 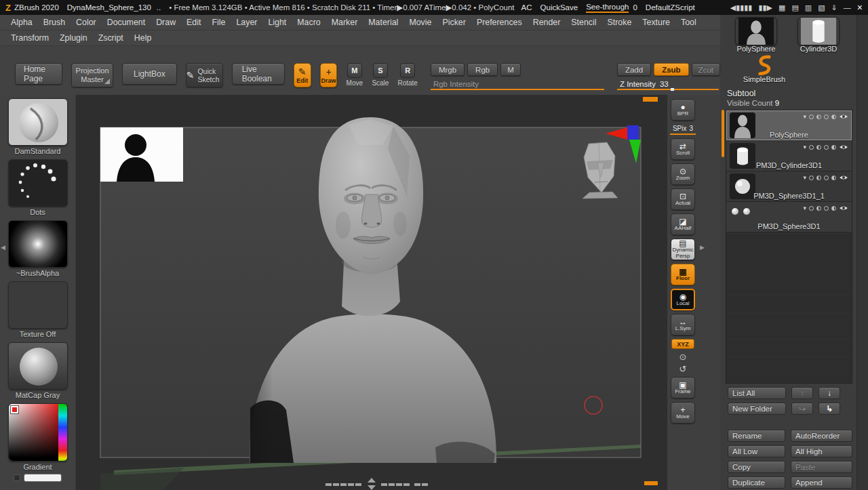 What do you see at coordinates (22, 22) in the screenshot?
I see `menu-item-alpha: Alpha` at bounding box center [22, 22].